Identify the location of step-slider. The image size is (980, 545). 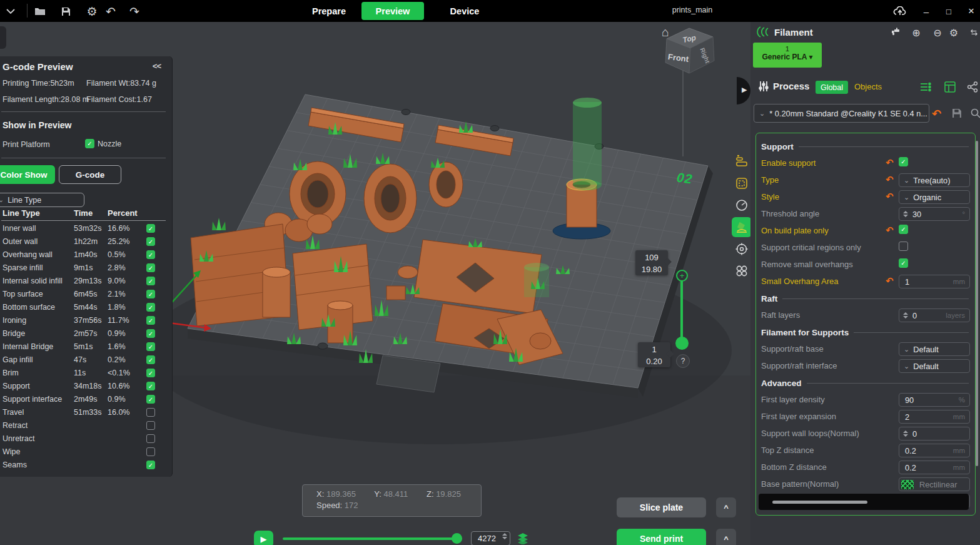
(373, 539).